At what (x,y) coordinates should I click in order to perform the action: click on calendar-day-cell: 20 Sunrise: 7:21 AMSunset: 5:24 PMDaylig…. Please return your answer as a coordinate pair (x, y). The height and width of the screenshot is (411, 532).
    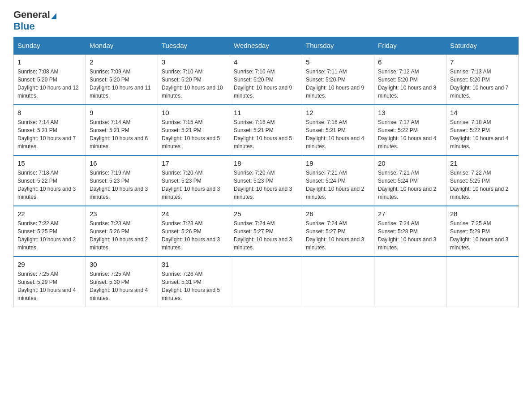
    Looking at the image, I should click on (410, 181).